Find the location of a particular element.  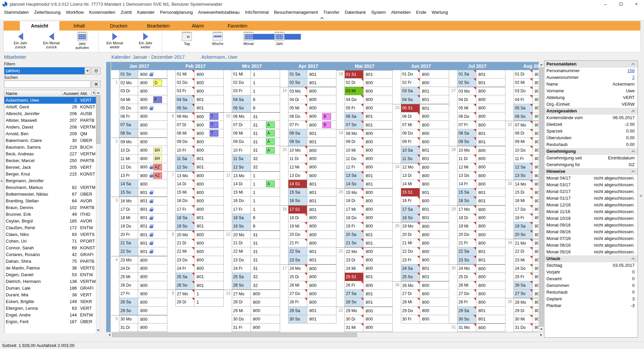

calendar-value-cell: 31A is located at coordinates (266, 150).